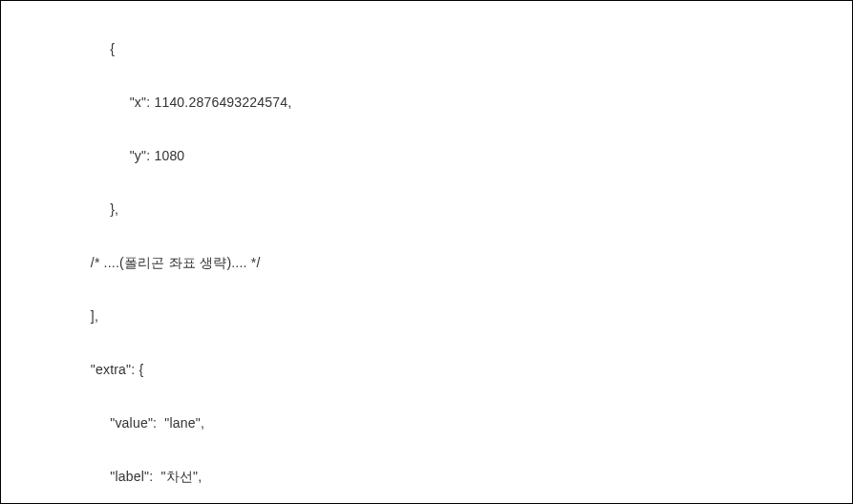 The width and height of the screenshot is (853, 504). What do you see at coordinates (426, 49) in the screenshot?
I see `code-line: {` at bounding box center [426, 49].